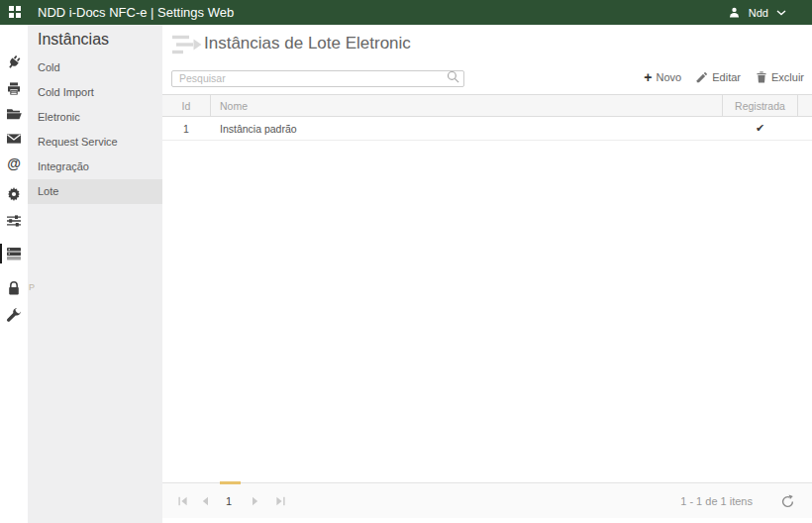 This screenshot has height=523, width=812. Describe the element at coordinates (281, 501) in the screenshot. I see `last-page-icon` at that location.